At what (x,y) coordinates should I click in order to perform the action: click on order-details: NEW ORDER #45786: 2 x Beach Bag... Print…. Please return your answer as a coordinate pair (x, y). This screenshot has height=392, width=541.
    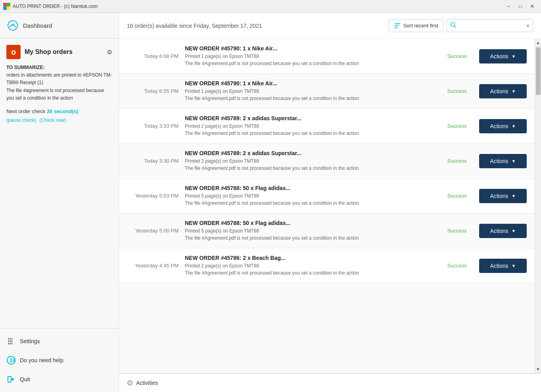
    Looking at the image, I should click on (310, 266).